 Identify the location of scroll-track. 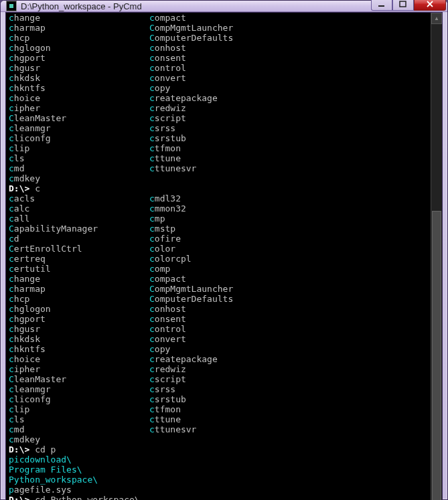
(437, 262).